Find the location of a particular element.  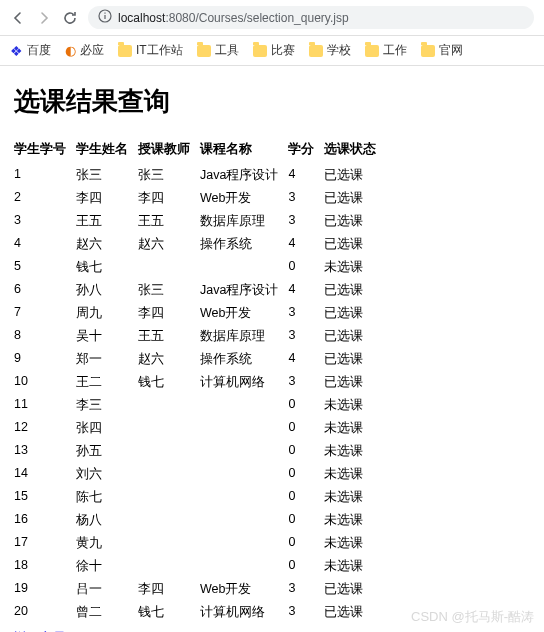

cell-id: 1 is located at coordinates (45, 176).